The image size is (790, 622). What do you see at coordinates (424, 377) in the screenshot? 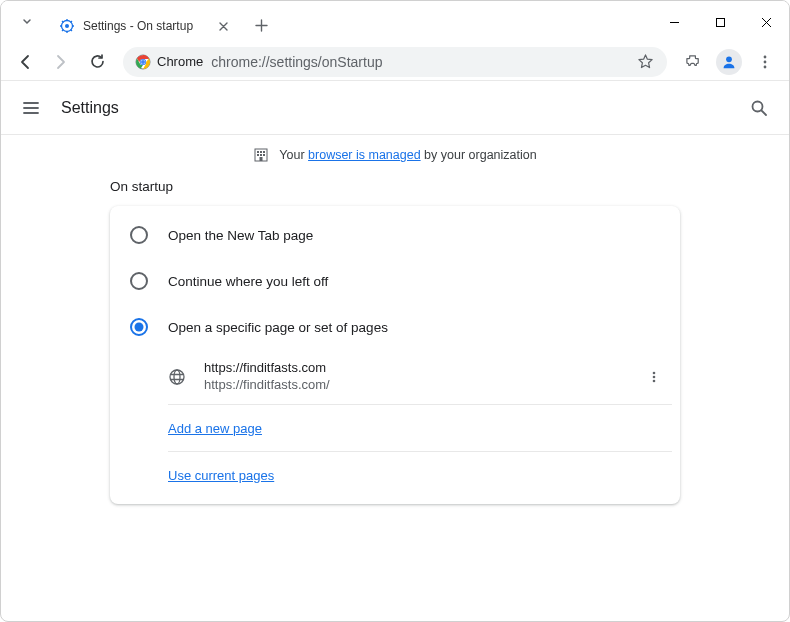
I see `page-info: https://finditfasts.com https://finditfa…` at bounding box center [424, 377].